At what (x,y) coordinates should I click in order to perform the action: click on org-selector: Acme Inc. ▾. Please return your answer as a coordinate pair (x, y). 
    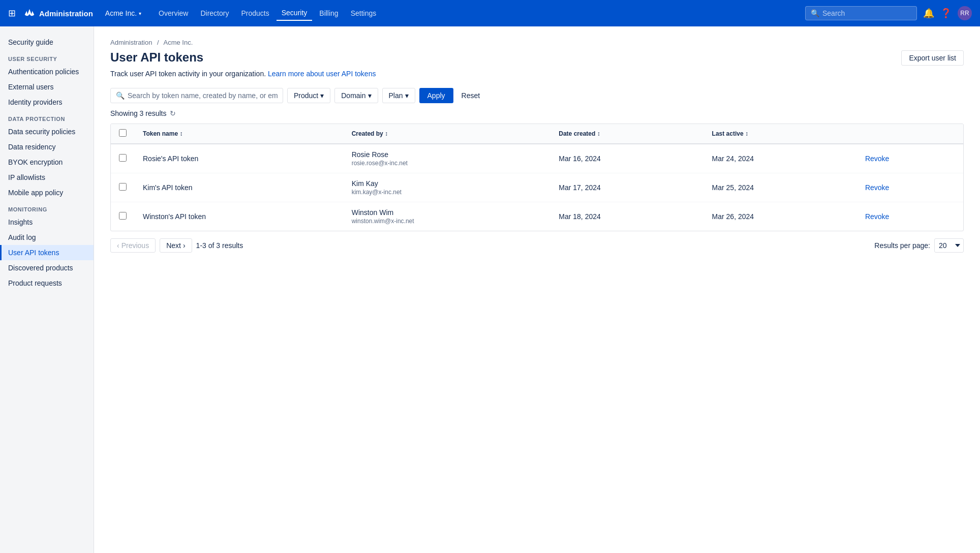
    Looking at the image, I should click on (123, 13).